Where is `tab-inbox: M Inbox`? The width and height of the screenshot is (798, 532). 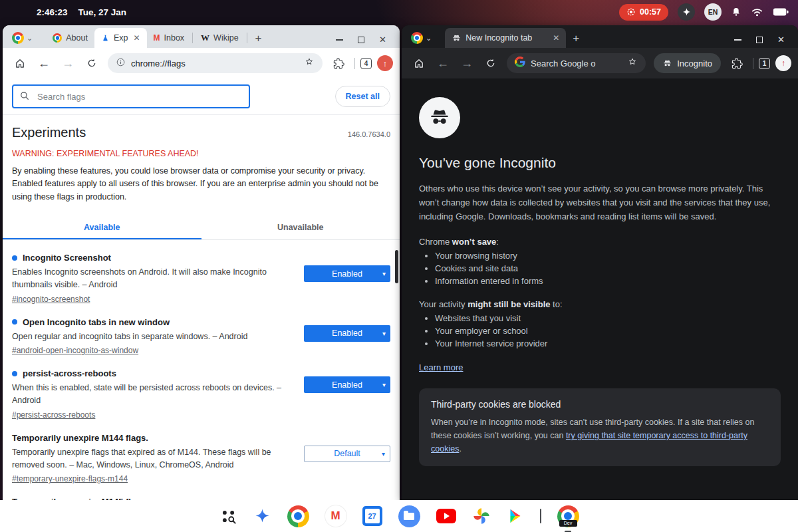
tab-inbox: M Inbox is located at coordinates (169, 38).